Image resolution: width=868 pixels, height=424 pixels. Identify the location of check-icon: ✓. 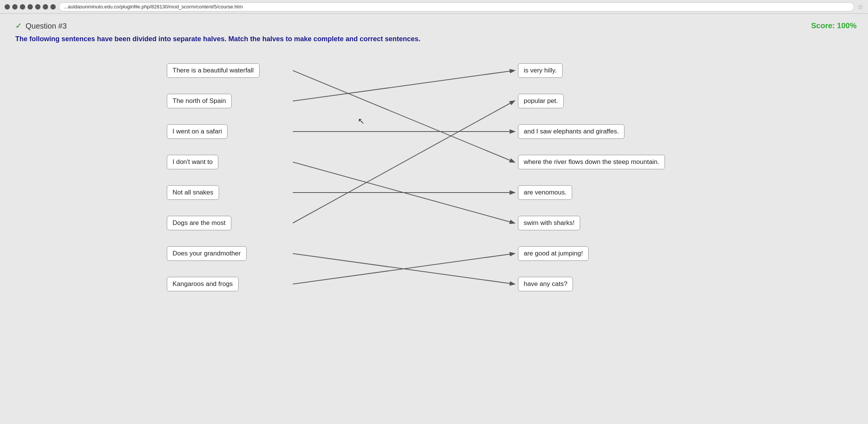
(18, 26).